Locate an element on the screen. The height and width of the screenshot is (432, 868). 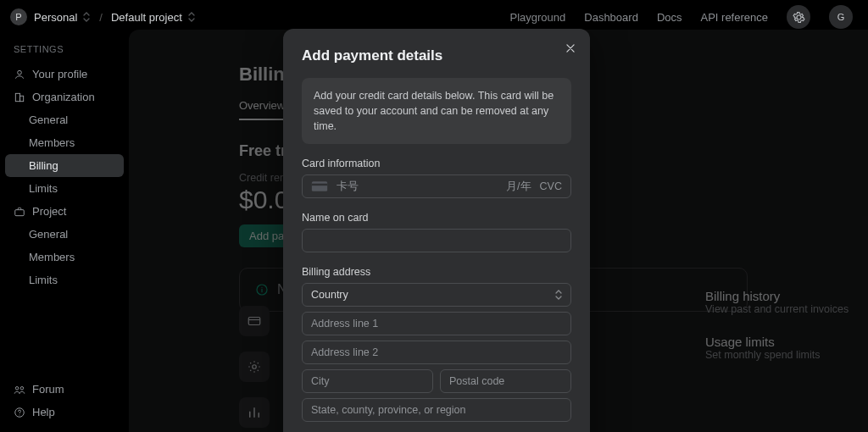
top-right-nav: Playground Dashboard Docs API reference … is located at coordinates (682, 17).